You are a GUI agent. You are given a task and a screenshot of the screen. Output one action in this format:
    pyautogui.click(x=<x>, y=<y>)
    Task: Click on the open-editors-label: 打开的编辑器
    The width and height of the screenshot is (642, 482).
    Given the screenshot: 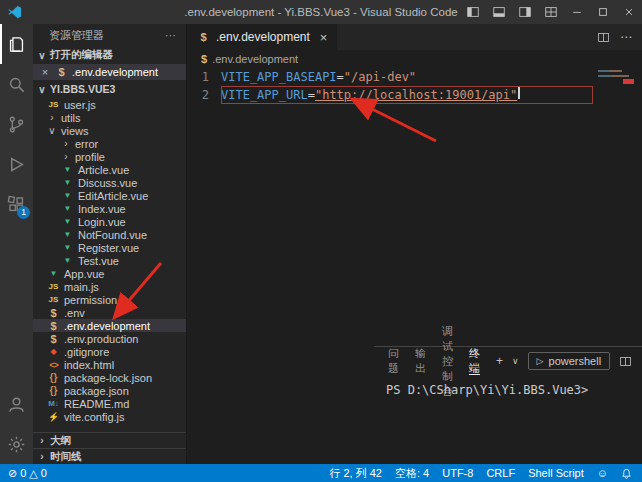 What is the action you would take?
    pyautogui.click(x=82, y=55)
    